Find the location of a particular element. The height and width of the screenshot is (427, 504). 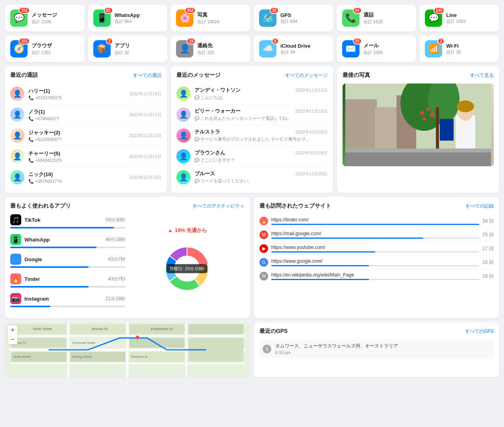

app-info: 写真合計 10024 is located at coordinates (208, 18).